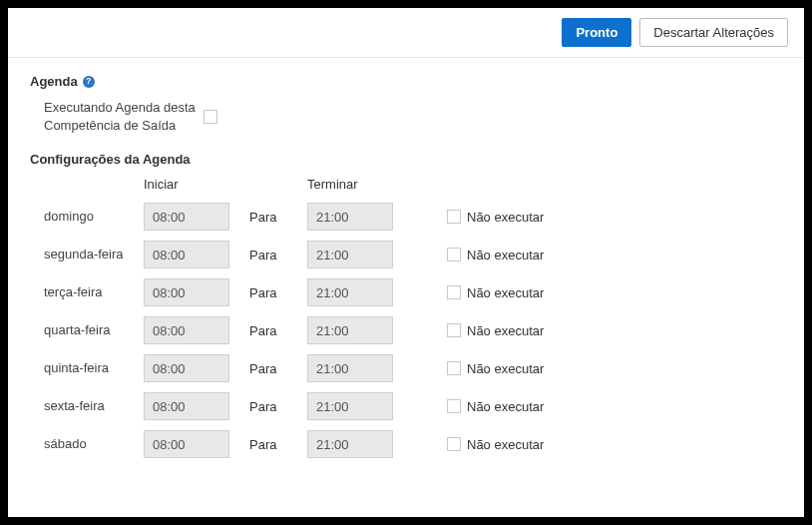  I want to click on schedule-row: sábadoParaNão executar, so click(413, 444).